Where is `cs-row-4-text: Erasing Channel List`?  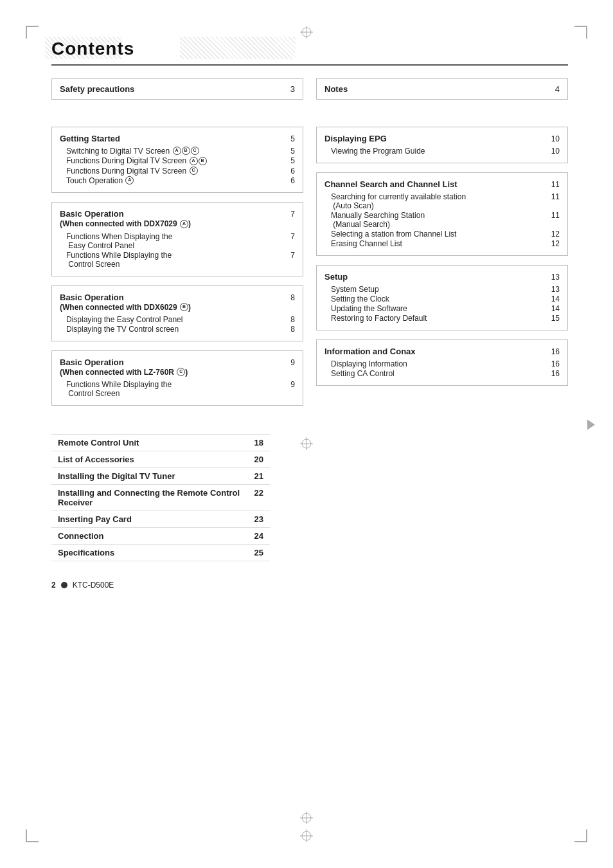 cs-row-4-text: Erasing Channel List is located at coordinates (366, 244).